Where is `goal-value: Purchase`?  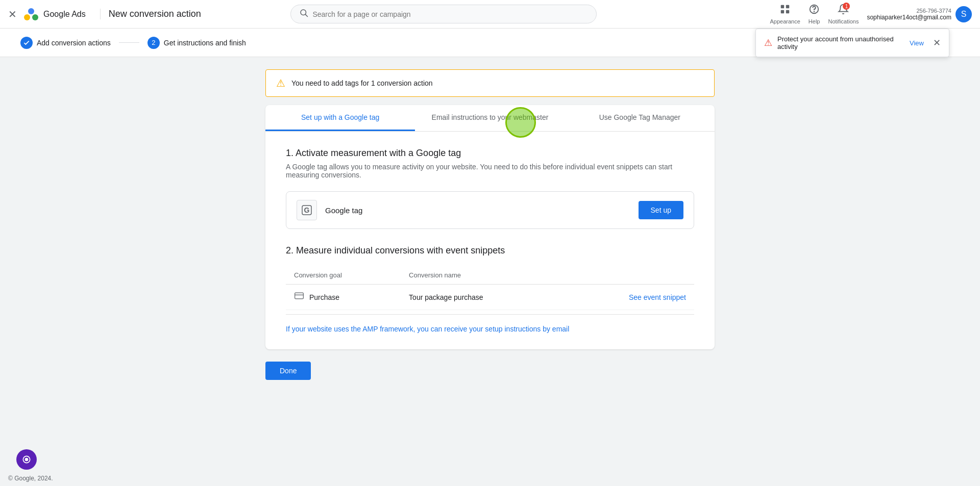 goal-value: Purchase is located at coordinates (325, 297).